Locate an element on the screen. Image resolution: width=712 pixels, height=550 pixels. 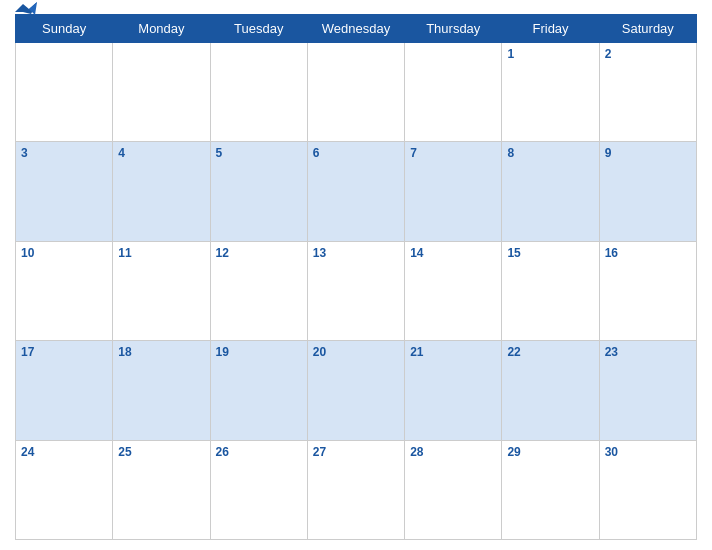
calendar-day-cell: 26 is located at coordinates (258, 490).